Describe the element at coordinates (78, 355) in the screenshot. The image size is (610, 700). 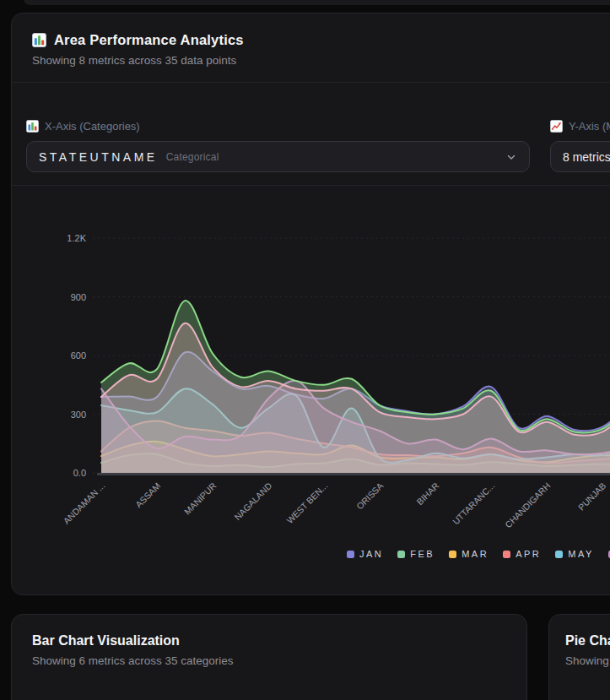
I see `svg-text: 600` at that location.